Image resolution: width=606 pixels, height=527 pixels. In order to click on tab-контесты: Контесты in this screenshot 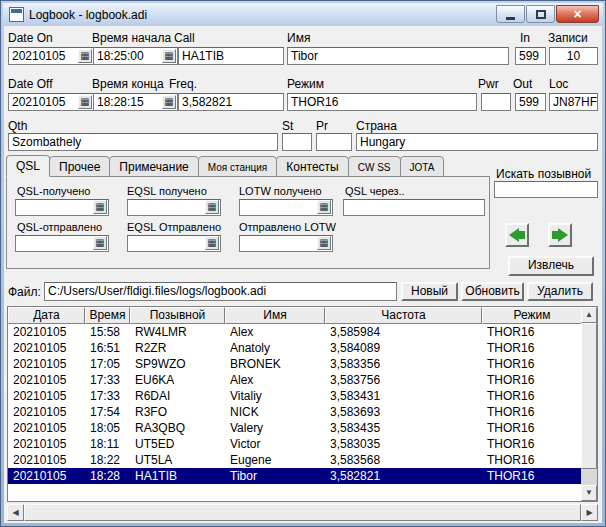, I will do `click(312, 166)`.